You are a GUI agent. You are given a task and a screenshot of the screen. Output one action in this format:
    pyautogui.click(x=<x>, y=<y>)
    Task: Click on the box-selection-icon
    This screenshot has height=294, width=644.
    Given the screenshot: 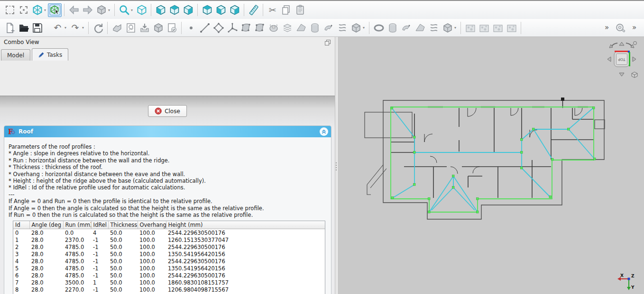 What is the action you would take?
    pyautogui.click(x=9, y=10)
    